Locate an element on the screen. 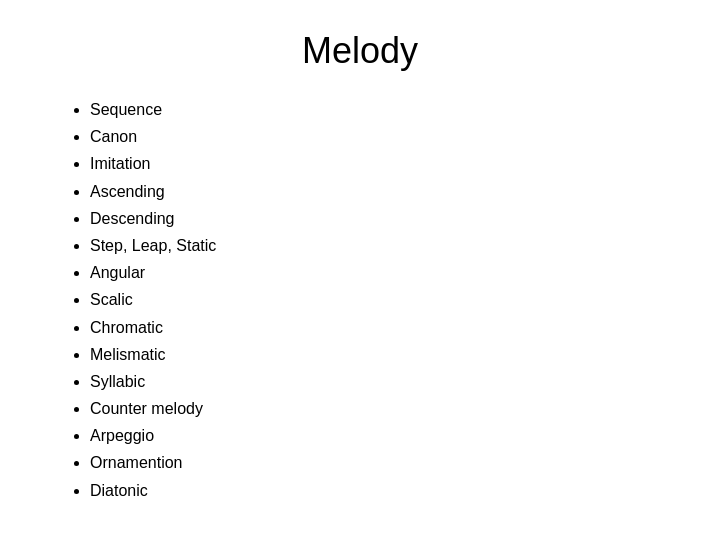  list-item: Ornamention is located at coordinates (153, 462).